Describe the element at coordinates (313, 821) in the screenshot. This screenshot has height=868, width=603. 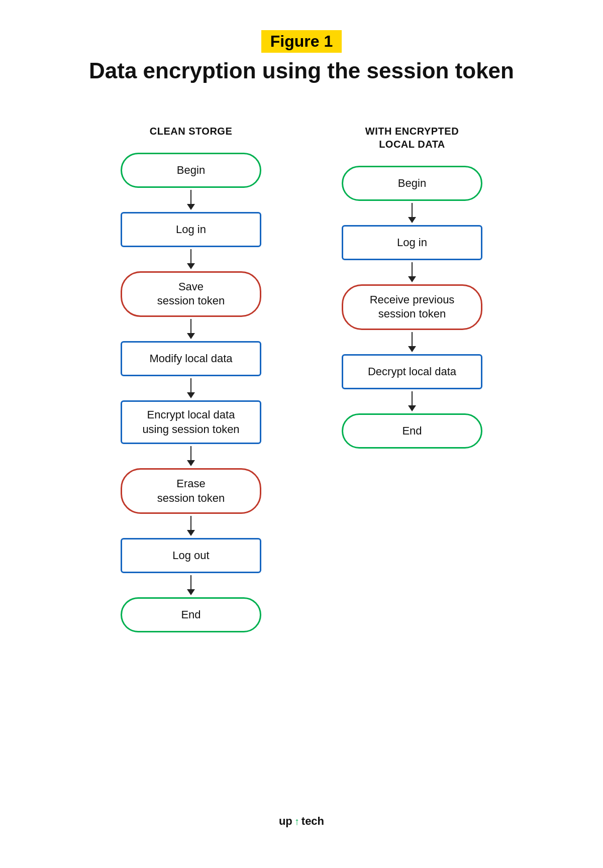
I see `footer-brand-text2: tech` at that location.